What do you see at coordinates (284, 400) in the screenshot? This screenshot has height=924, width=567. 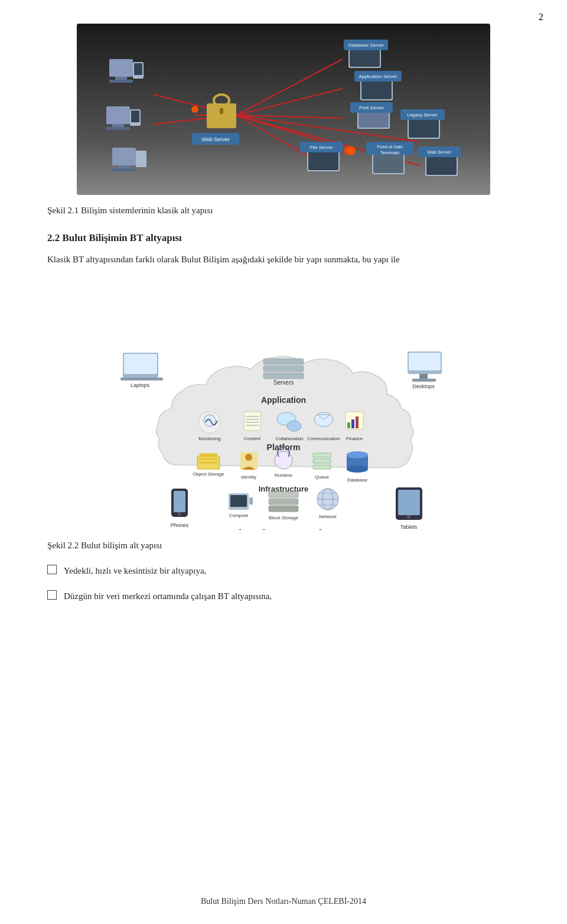 I see `svg-text: Application` at bounding box center [284, 400].